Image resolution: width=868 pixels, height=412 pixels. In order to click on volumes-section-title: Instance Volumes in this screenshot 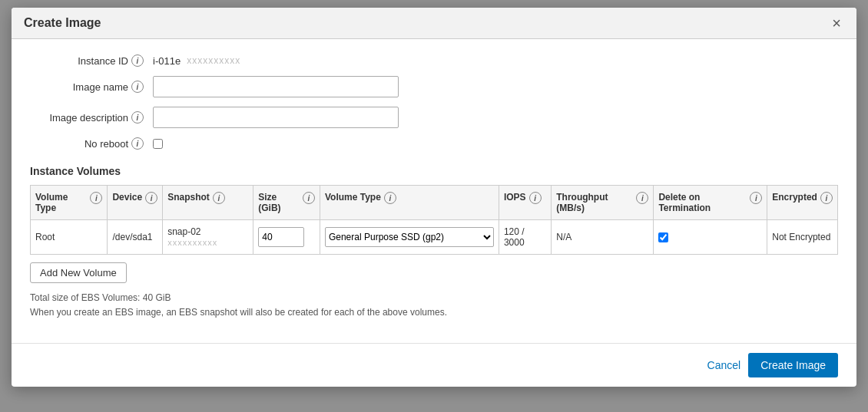, I will do `click(434, 171)`.